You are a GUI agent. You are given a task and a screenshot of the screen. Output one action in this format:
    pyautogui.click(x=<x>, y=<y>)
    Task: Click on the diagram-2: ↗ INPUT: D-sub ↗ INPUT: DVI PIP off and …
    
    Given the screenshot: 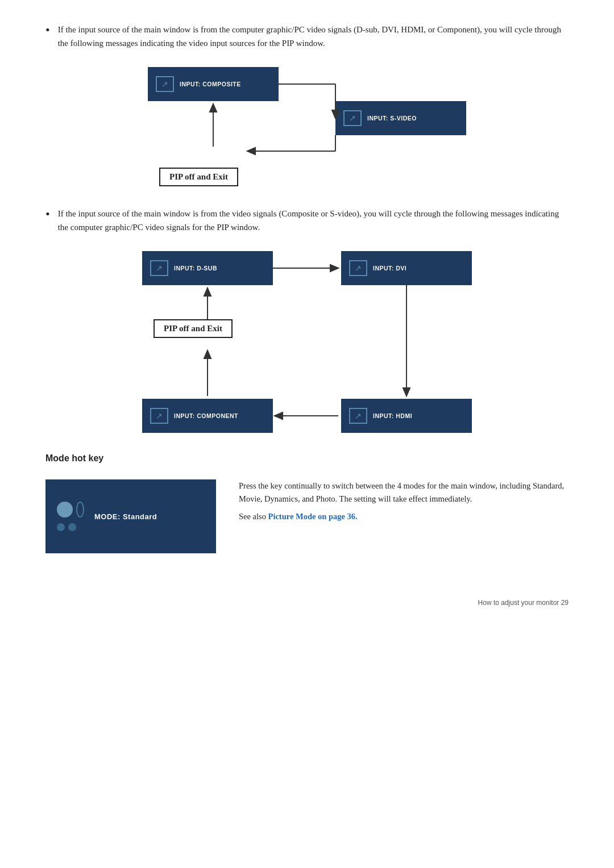 What is the action you would take?
    pyautogui.click(x=307, y=342)
    